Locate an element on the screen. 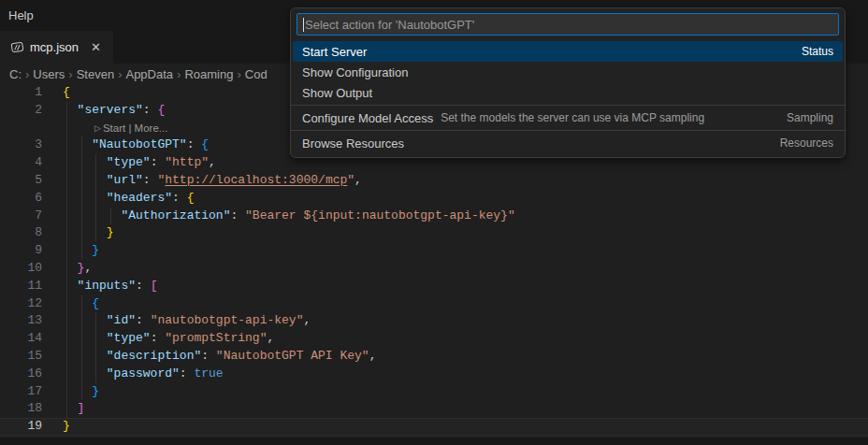  code-line: 5 "url": "http://localhost:3000/mcp", is located at coordinates (434, 181).